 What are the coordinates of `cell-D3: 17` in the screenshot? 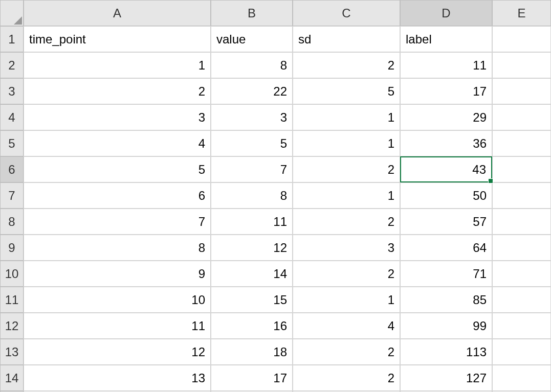 It's located at (446, 91).